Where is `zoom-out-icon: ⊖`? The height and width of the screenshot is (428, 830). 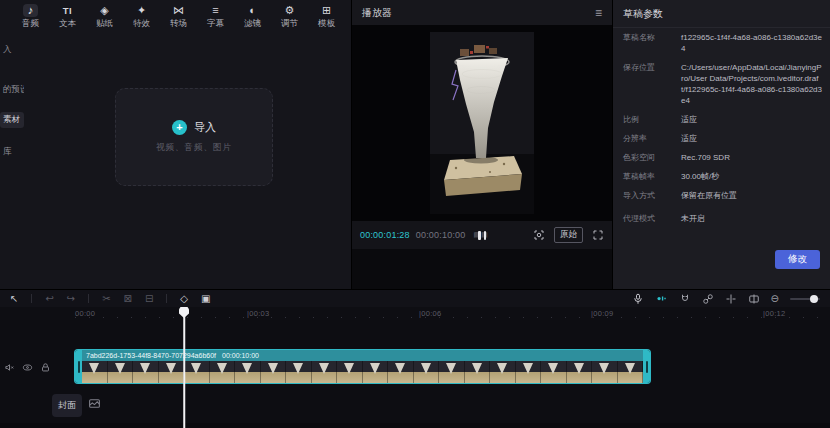 zoom-out-icon: ⊖ is located at coordinates (775, 298).